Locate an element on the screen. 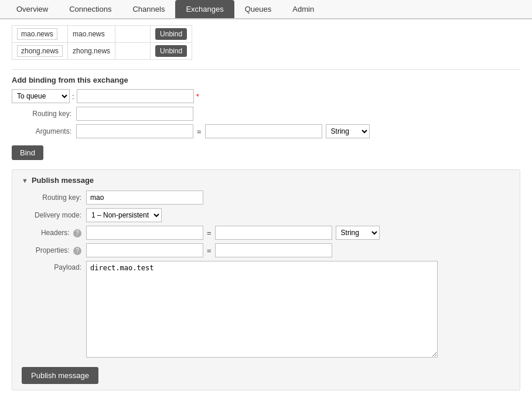 This screenshot has height=418, width=532. arguments-type-select: String Integer Boolean is located at coordinates (348, 131).